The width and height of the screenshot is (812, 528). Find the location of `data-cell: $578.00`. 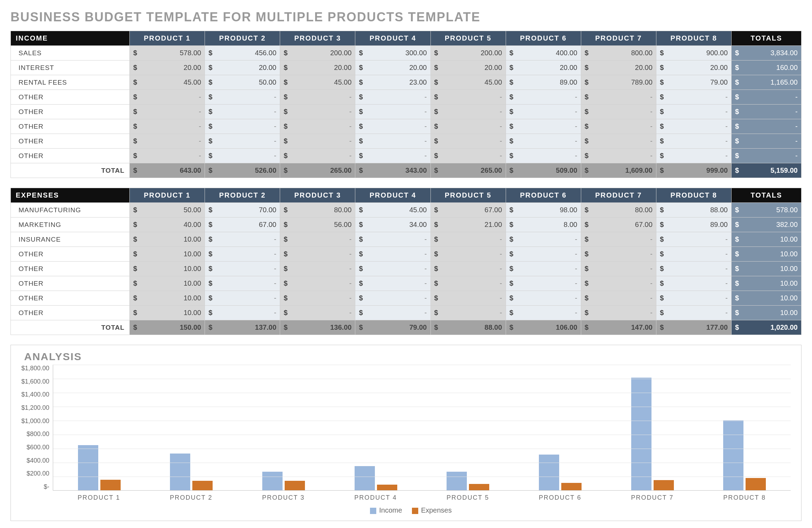

data-cell: $578.00 is located at coordinates (167, 53).